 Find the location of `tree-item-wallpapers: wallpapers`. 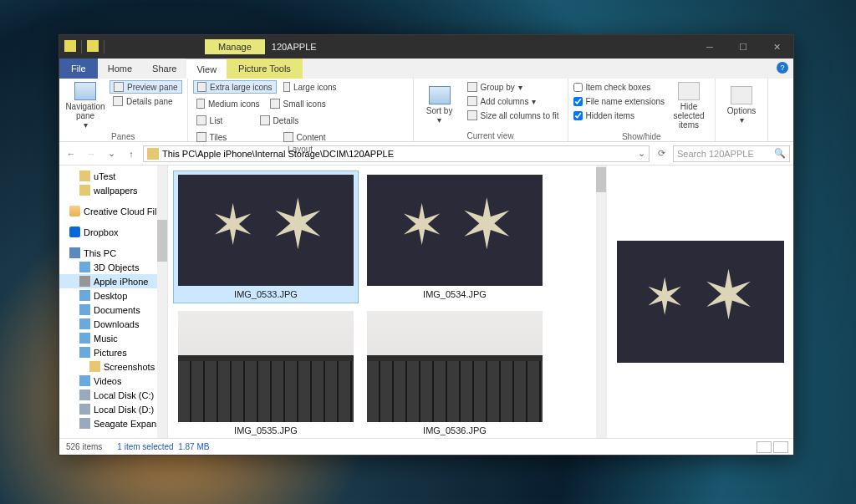

tree-item-wallpapers: wallpapers is located at coordinates (114, 191).